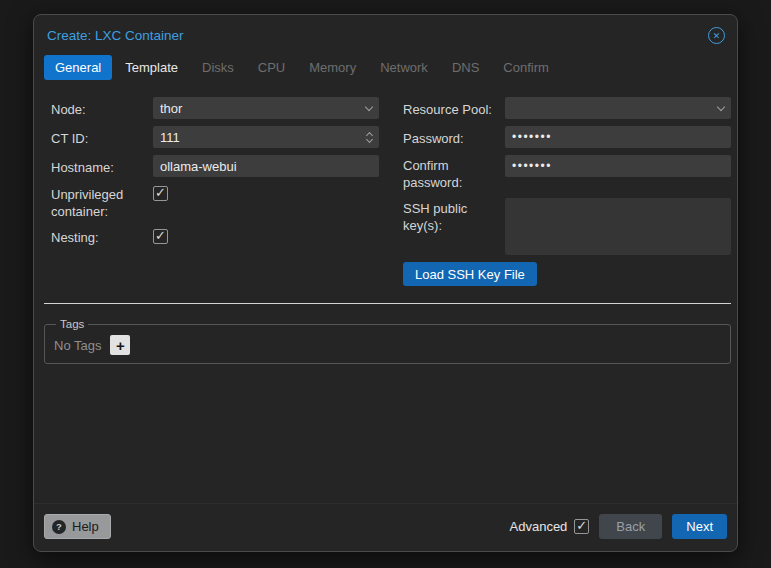 The image size is (771, 568). Describe the element at coordinates (59, 527) in the screenshot. I see `help-icon: ?` at that location.